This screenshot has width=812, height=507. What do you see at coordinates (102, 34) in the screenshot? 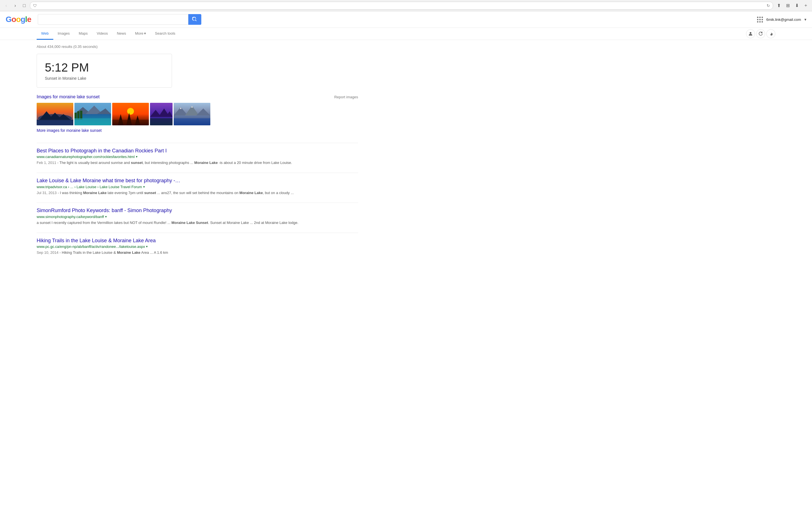
I see `tab-videos: Videos` at bounding box center [102, 34].